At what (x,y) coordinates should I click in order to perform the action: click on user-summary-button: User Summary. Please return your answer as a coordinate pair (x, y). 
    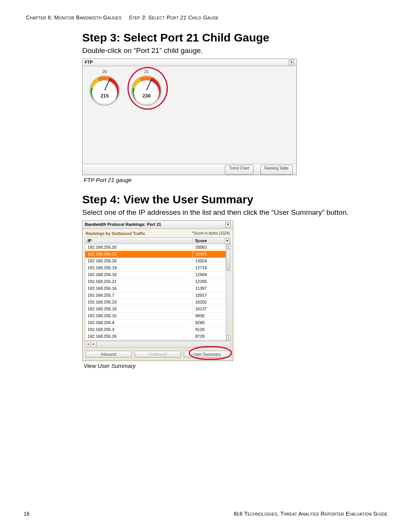
    Looking at the image, I should click on (207, 354).